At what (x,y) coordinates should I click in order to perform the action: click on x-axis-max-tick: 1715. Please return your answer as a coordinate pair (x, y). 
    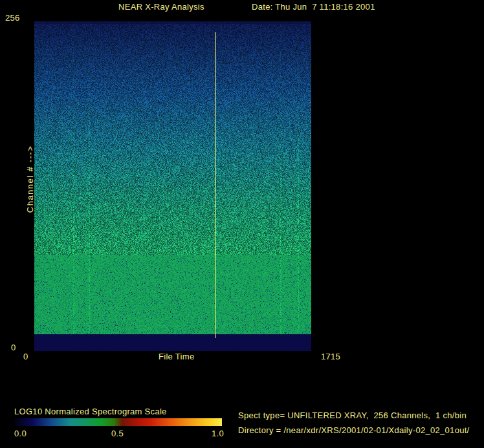
    Looking at the image, I should click on (331, 357).